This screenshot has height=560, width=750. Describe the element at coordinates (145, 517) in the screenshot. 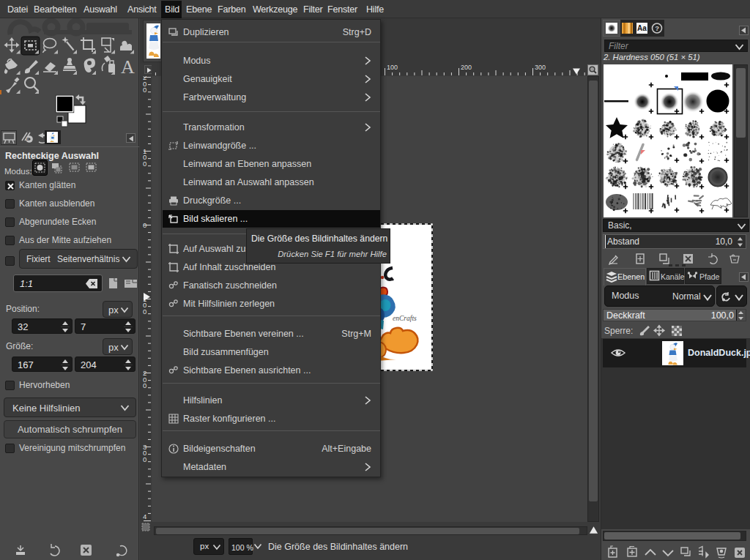

I see `svg-text: 4` at that location.